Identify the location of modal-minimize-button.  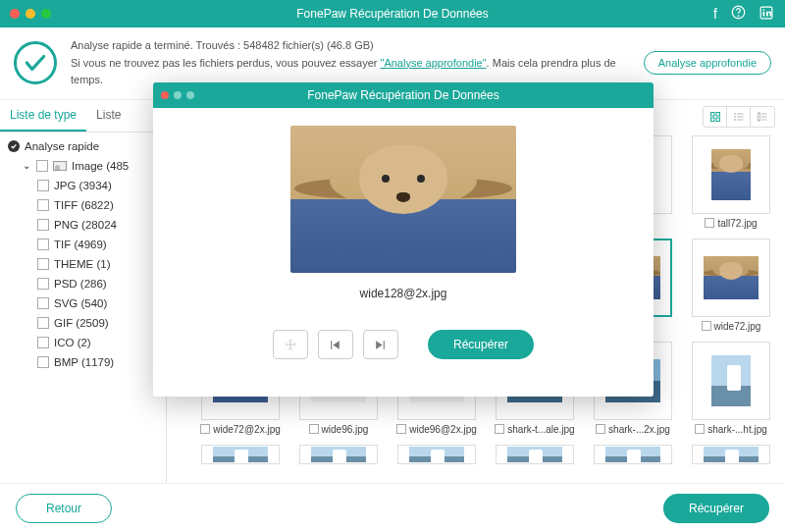
(178, 95).